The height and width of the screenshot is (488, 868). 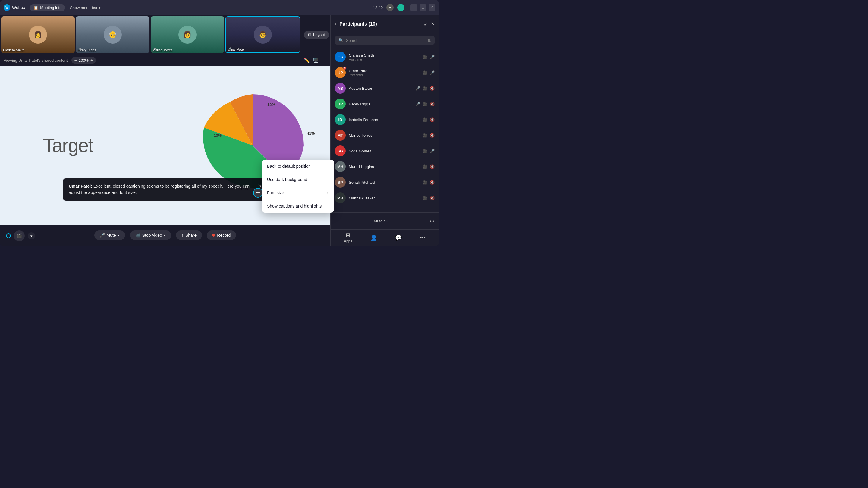 I want to click on record-button: Record, so click(x=221, y=235).